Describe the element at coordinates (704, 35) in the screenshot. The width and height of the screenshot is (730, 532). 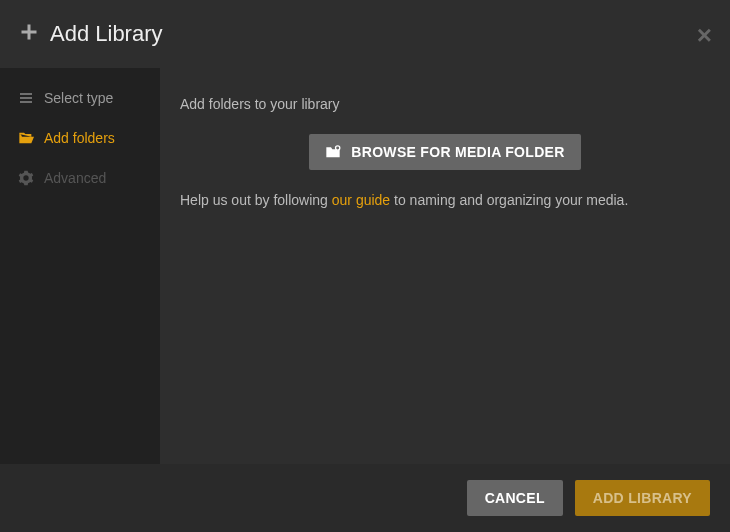
I see `close-icon: ×` at that location.